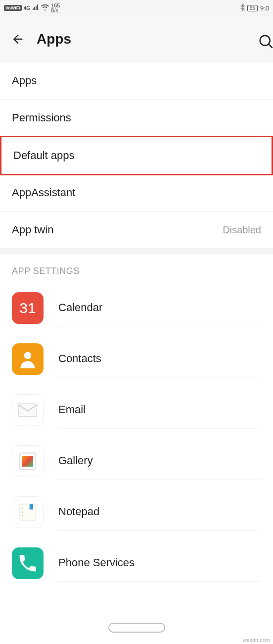  Describe the element at coordinates (266, 41) in the screenshot. I see `search-icon` at that location.